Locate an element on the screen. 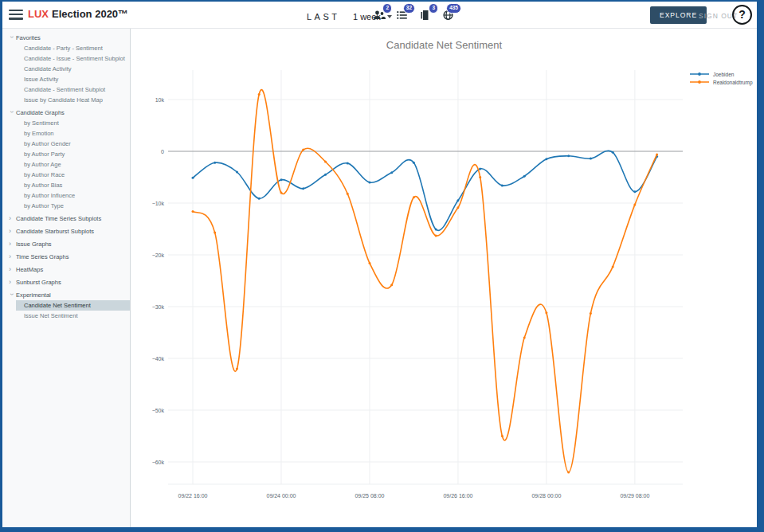 The width and height of the screenshot is (764, 532). svg-text: 09/24 00:00 is located at coordinates (280, 495).